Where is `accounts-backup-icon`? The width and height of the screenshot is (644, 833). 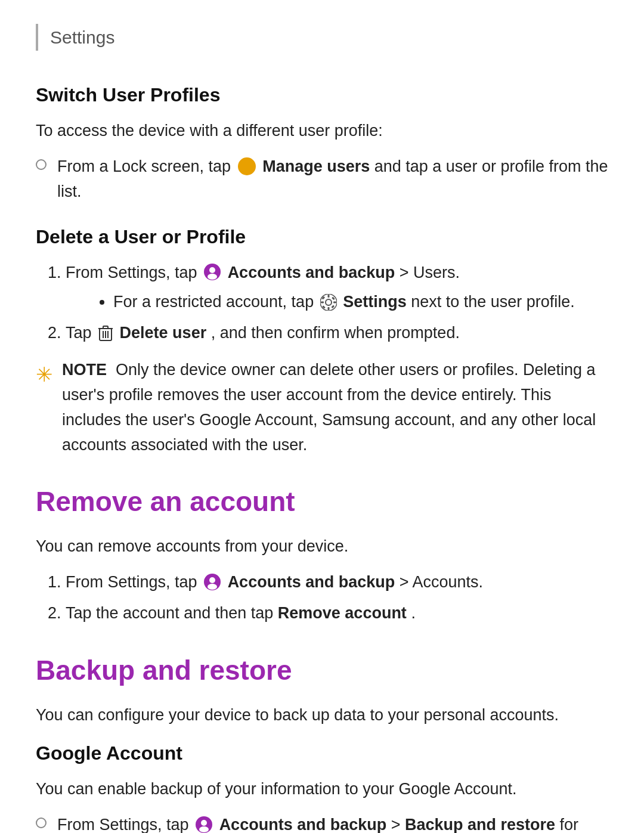 accounts-backup-icon is located at coordinates (212, 272).